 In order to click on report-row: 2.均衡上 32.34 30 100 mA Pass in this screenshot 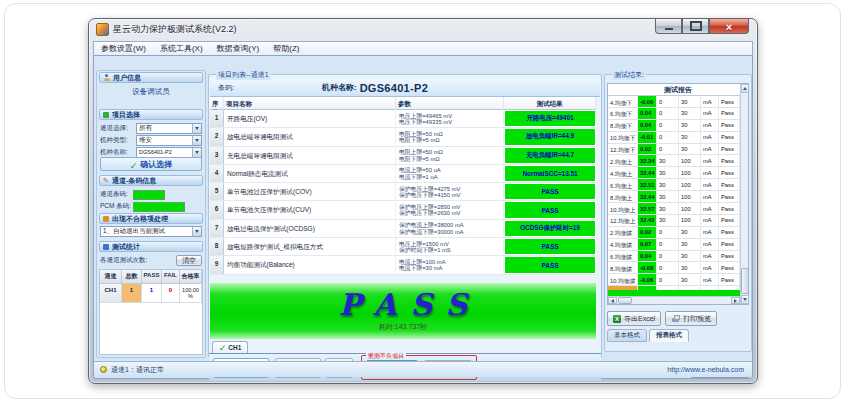, I will do `click(674, 161)`.